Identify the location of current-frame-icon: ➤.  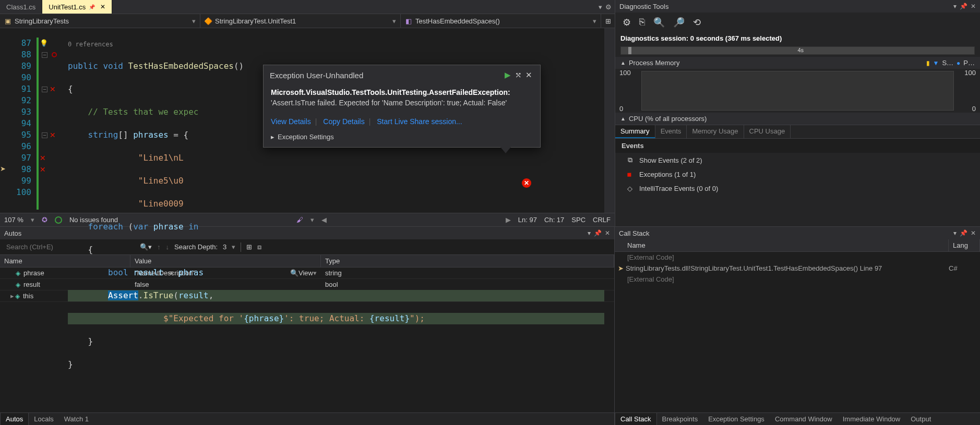
(621, 268).